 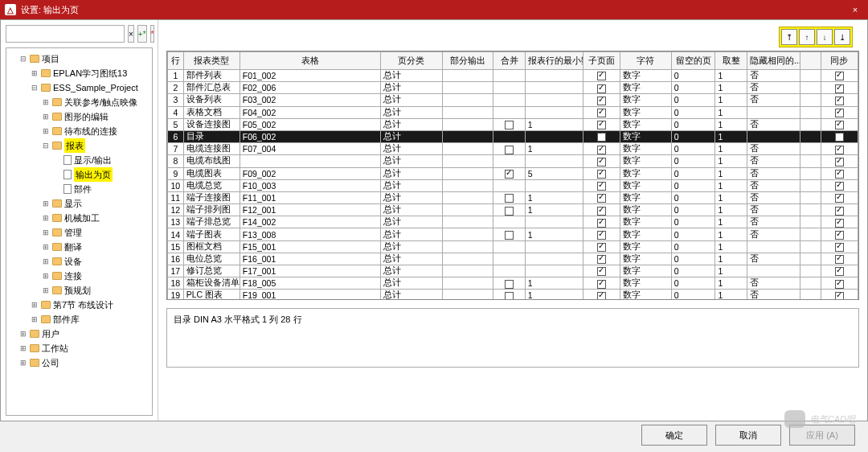 I want to click on column-header: 隐藏相同的..., so click(x=773, y=61).